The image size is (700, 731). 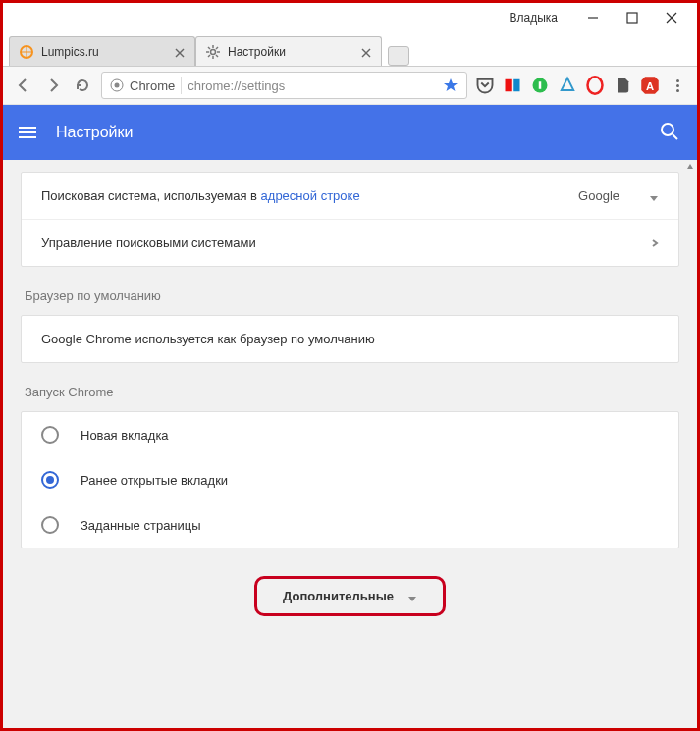 What do you see at coordinates (152, 86) in the screenshot?
I see `omnibox-origin-label: Chrome` at bounding box center [152, 86].